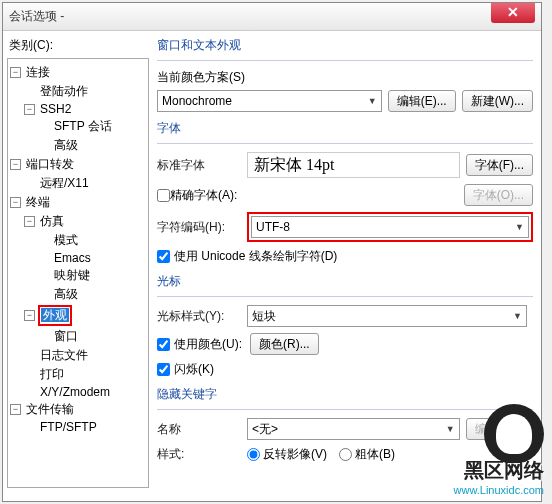 The image size is (552, 504). What do you see at coordinates (202, 166) in the screenshot?
I see `std-font-label: 标准字体` at bounding box center [202, 166].